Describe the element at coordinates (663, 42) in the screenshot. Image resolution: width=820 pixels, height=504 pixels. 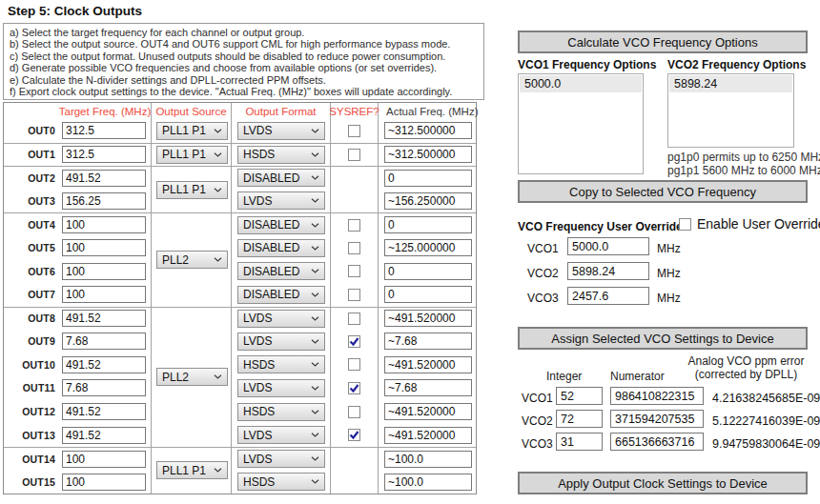
I see `calculate-vco-button: Calculate VCO Frequency Options` at that location.